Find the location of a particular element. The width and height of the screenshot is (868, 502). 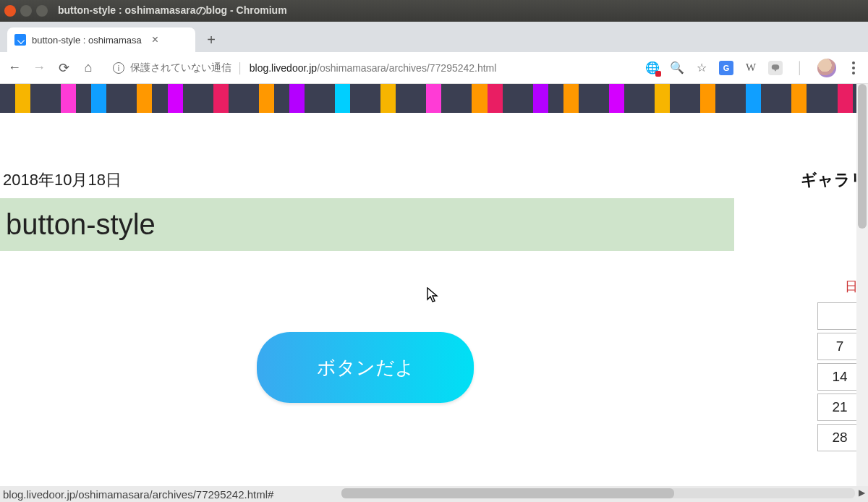

calendar-cell: 28 is located at coordinates (840, 438).